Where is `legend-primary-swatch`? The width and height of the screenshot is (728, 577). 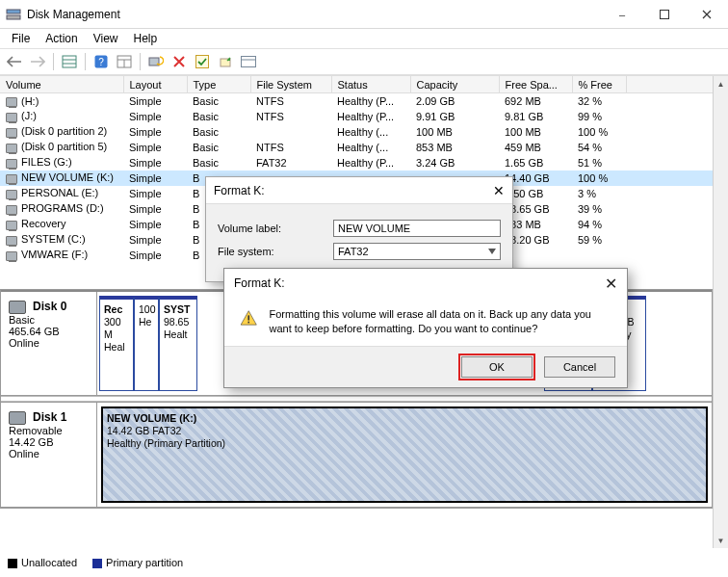 legend-primary-swatch is located at coordinates (97, 564).